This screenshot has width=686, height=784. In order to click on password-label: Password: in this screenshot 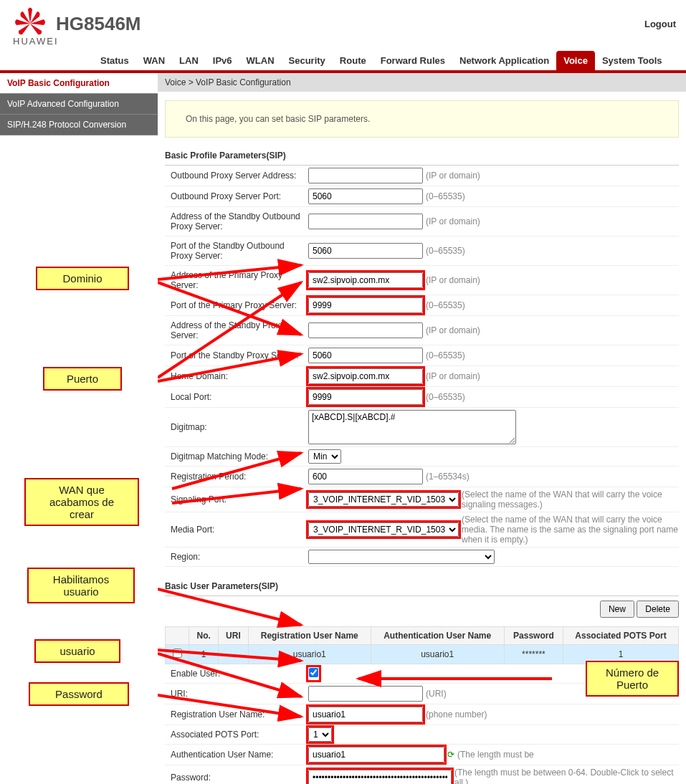, I will do `click(237, 777)`.